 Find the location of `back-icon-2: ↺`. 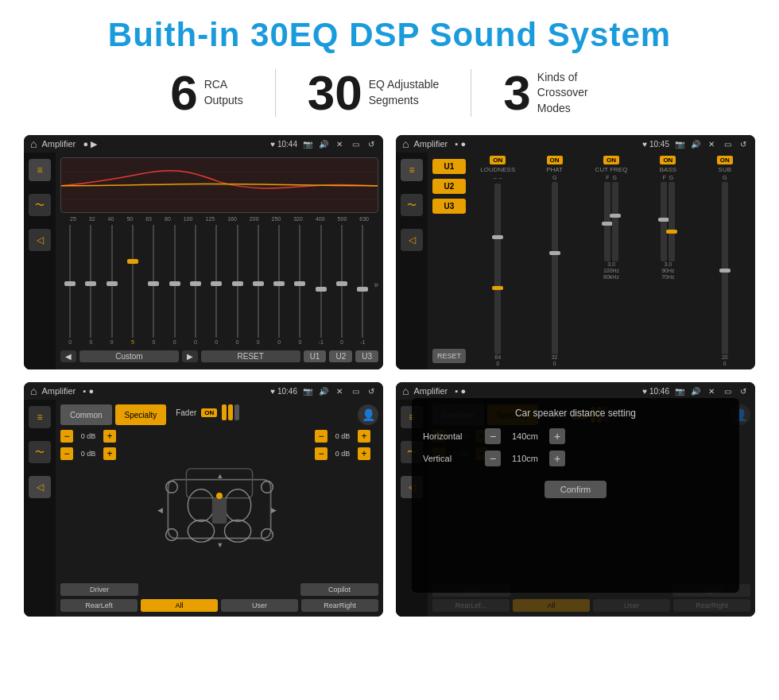

back-icon-2: ↺ is located at coordinates (743, 144).